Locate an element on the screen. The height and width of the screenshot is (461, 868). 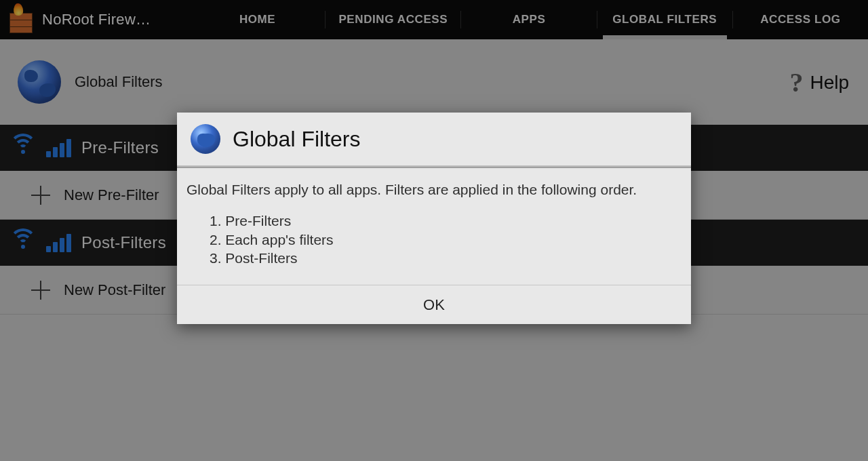
dialog-ok-button: OK is located at coordinates (434, 304).